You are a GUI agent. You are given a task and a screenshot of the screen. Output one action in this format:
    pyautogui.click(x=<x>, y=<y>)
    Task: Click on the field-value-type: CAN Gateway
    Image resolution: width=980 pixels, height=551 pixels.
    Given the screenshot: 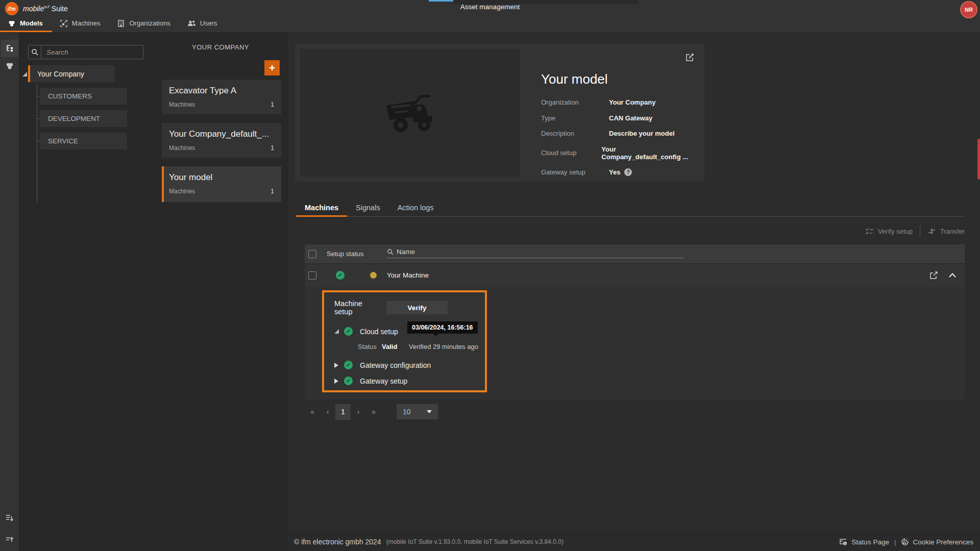 What is the action you would take?
    pyautogui.click(x=631, y=118)
    